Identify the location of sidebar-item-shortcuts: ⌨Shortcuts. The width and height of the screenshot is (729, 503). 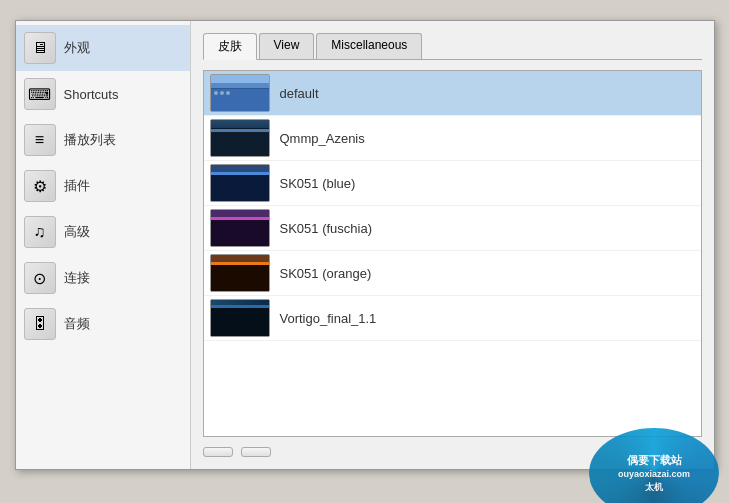
(103, 94).